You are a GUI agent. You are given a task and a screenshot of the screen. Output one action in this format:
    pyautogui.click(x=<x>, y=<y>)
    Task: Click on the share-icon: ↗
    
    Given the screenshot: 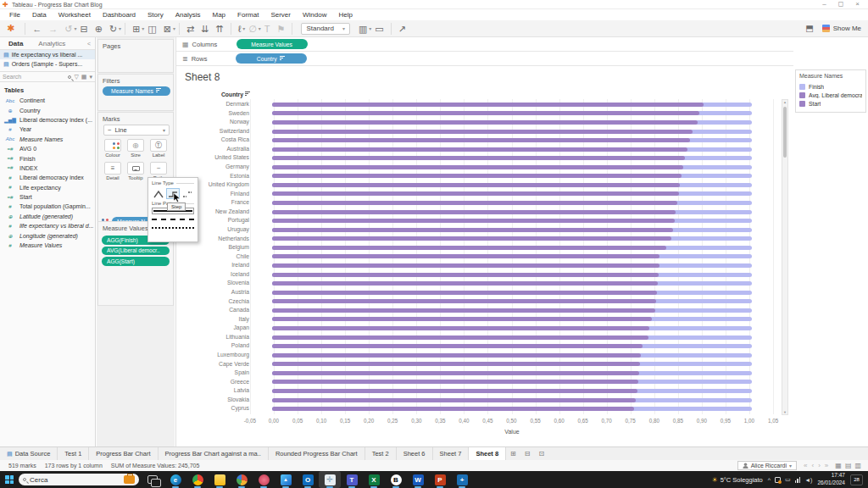 What is the action you would take?
    pyautogui.click(x=402, y=29)
    